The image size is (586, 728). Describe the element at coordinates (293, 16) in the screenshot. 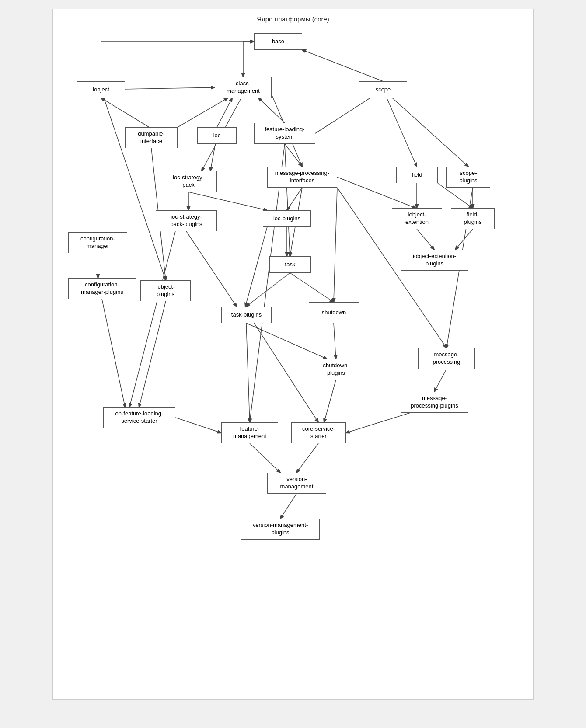

I see `diagram-title: Ядро платформы (core)` at that location.